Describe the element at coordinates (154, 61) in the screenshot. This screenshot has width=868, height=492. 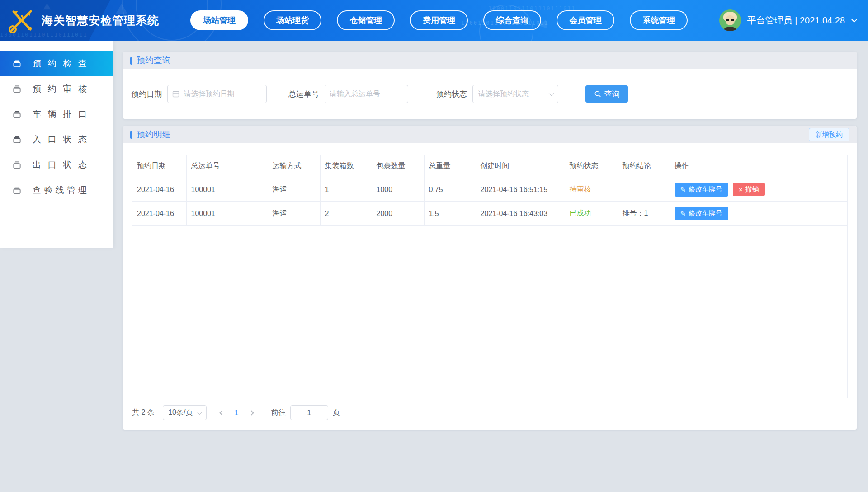
I see `query-panel-title: 预约查询` at that location.